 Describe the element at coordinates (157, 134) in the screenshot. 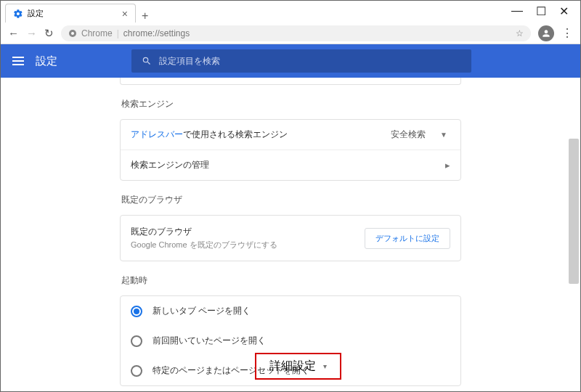

I see `addressbar-link: アドレスバー` at that location.